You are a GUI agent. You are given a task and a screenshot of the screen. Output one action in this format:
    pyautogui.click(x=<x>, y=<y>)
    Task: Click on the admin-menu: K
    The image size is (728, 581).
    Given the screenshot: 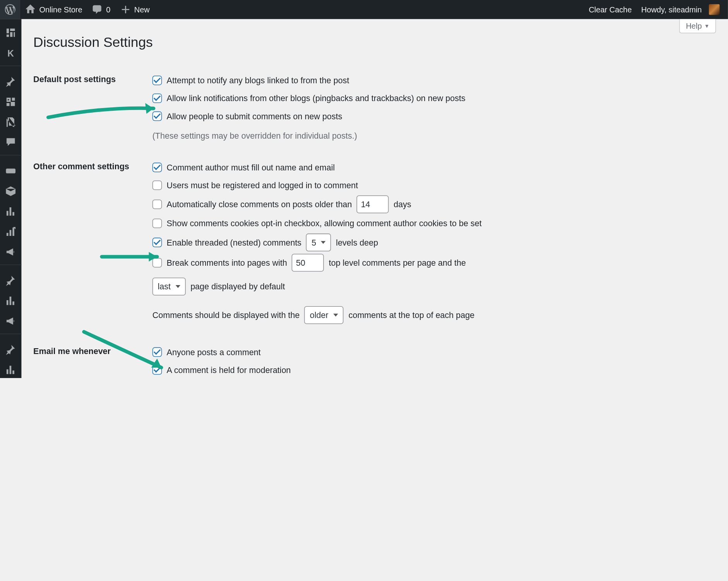 What is the action you would take?
    pyautogui.click(x=11, y=198)
    